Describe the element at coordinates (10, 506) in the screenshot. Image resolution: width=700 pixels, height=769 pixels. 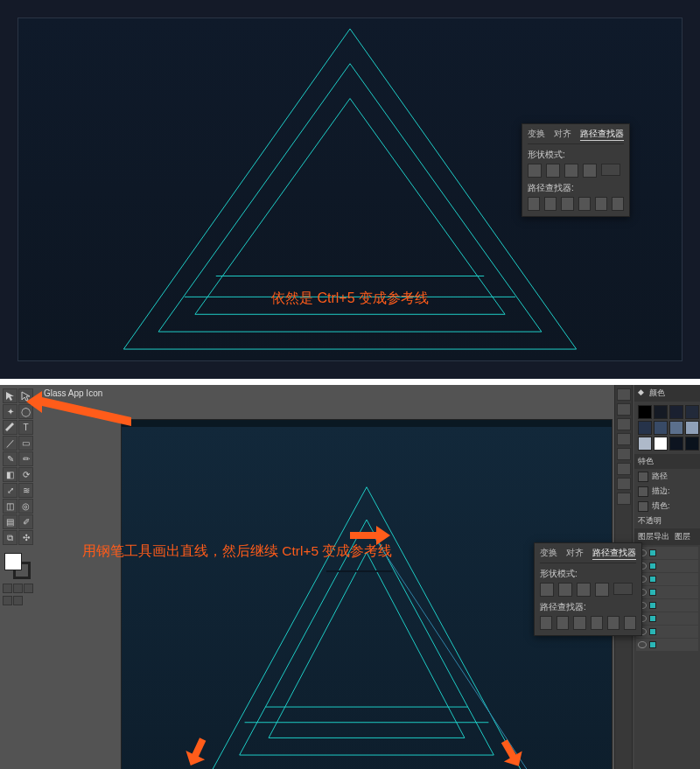
I see `free-transform-tool: ◫` at that location.